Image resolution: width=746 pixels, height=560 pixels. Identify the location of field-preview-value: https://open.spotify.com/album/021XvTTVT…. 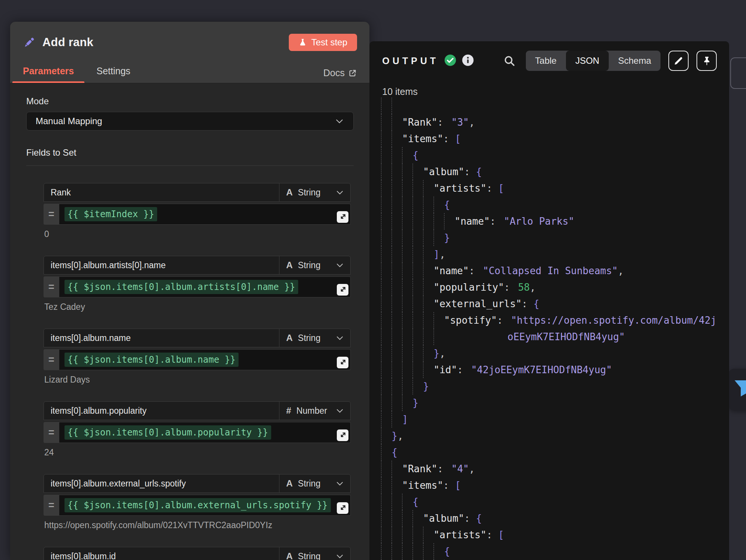
(197, 525).